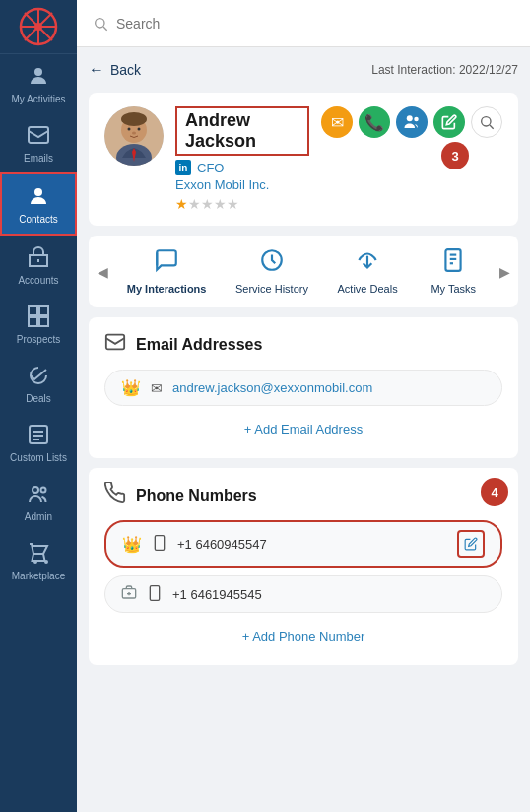 The image size is (530, 812). Describe the element at coordinates (272, 290) in the screenshot. I see `tab-service-history-label: Service History` at that location.